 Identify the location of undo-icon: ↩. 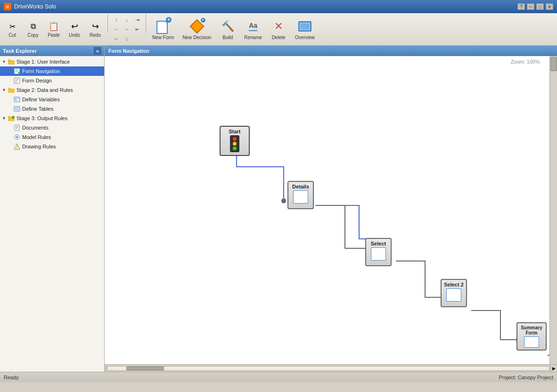
(74, 26).